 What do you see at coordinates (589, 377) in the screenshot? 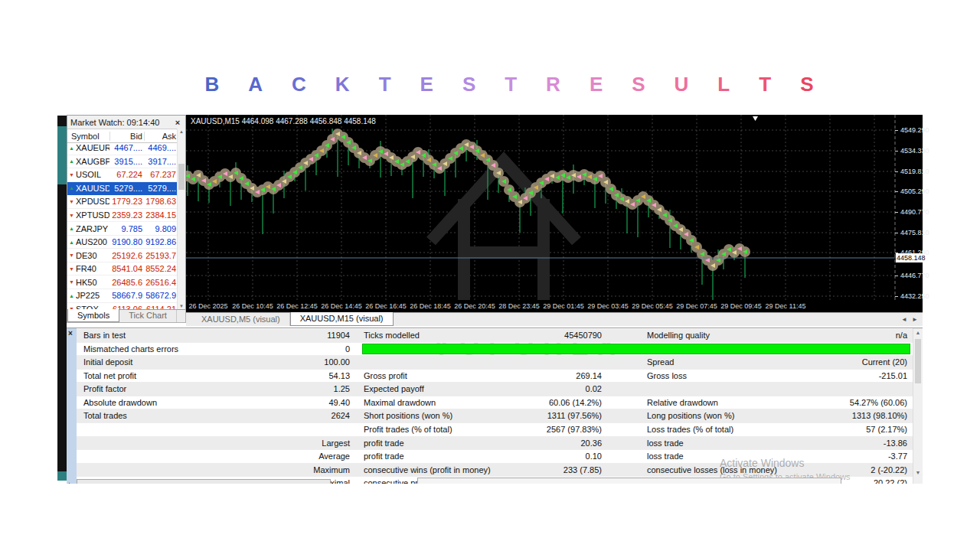
I see `stat-value: 269.14` at bounding box center [589, 377].